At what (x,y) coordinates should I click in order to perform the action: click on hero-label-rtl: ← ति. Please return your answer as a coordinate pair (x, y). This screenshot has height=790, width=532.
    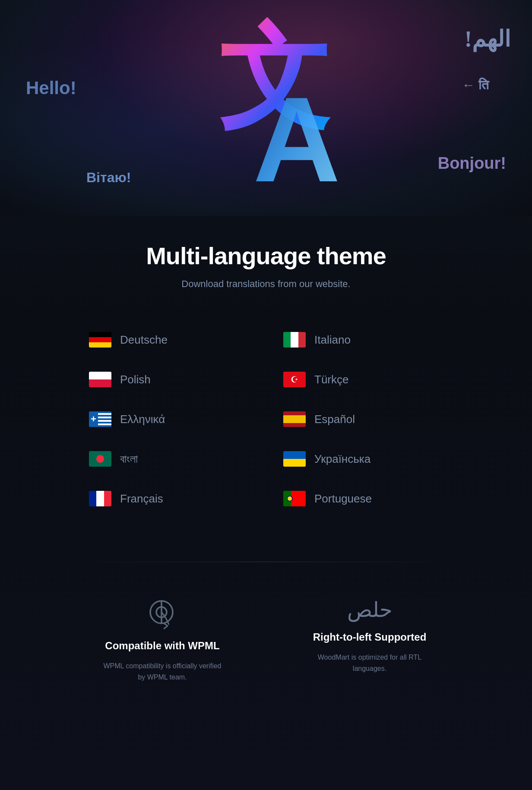
    Looking at the image, I should click on (475, 85).